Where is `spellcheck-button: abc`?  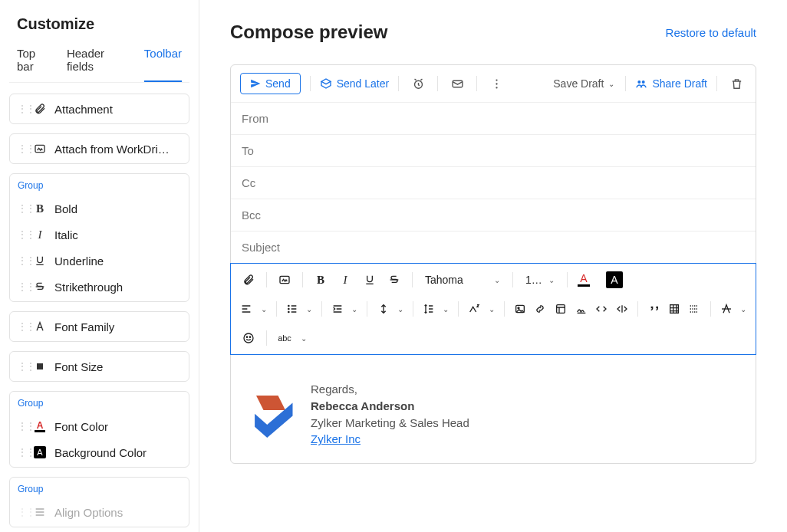 spellcheck-button: abc is located at coordinates (285, 338).